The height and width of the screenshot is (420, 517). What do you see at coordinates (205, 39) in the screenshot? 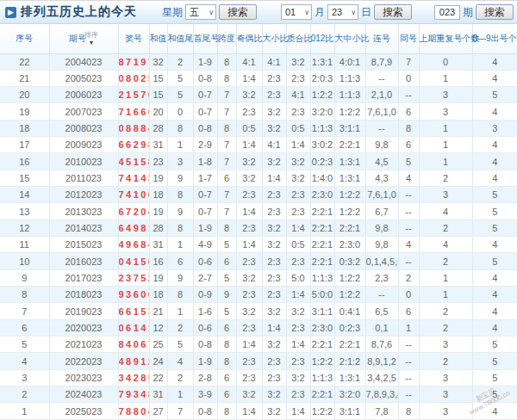
I see `column-header-shouweihao: 首尾号` at bounding box center [205, 39].